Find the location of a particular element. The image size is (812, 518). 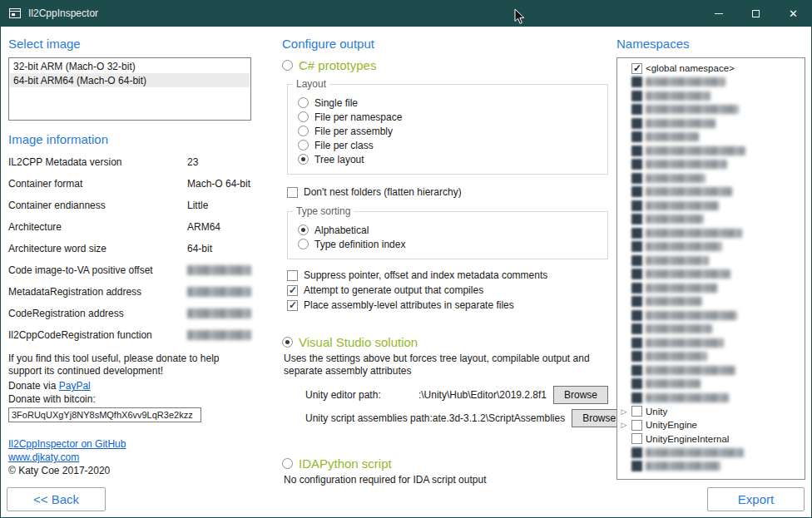

visual-studio-label: Visual Studio solution is located at coordinates (358, 343).